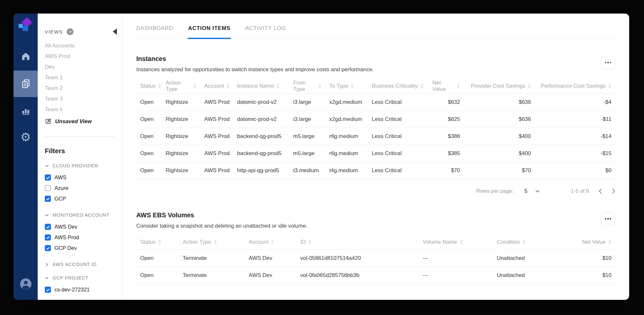 Image resolution: width=644 pixels, height=315 pixels. I want to click on table-cell: vol-05861d8107514a420, so click(358, 259).